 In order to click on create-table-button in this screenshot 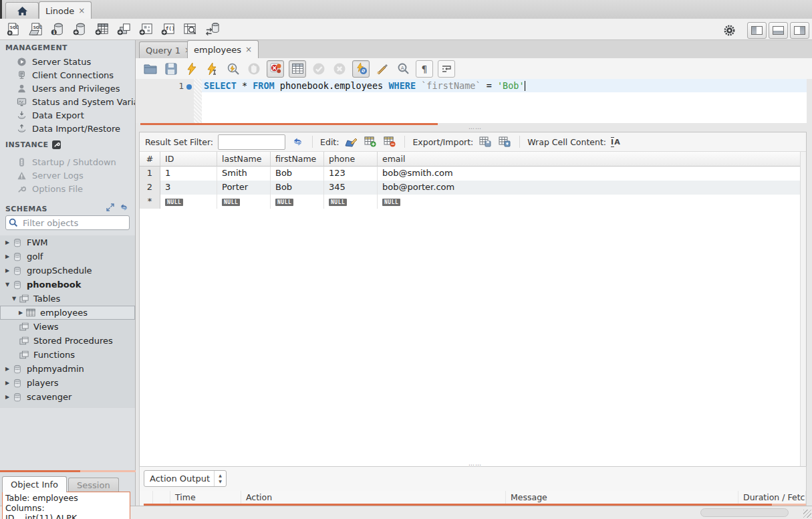, I will do `click(102, 29)`.